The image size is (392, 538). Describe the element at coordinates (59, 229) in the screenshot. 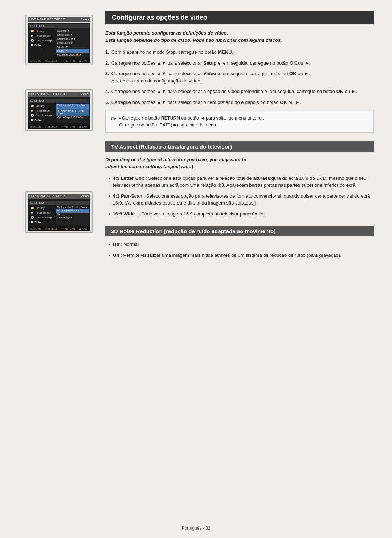

I see `screen3-footer: ⊞ MOVE ⊙SELECT ↩ RETURN ⏏EXIT` at that location.